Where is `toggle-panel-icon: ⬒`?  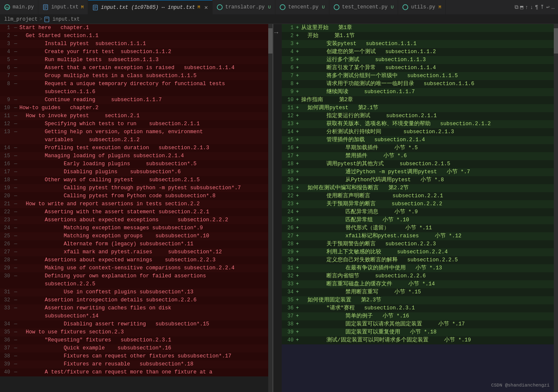
toggle-panel-icon: ⬒ is located at coordinates (522, 7).